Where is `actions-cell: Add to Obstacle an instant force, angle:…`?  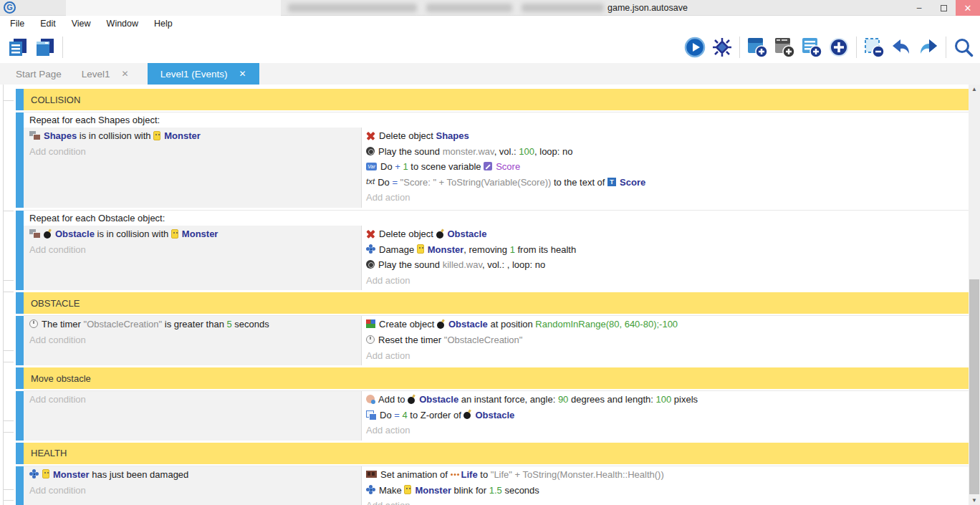
actions-cell: Add to Obstacle an instant force, angle:… is located at coordinates (665, 415).